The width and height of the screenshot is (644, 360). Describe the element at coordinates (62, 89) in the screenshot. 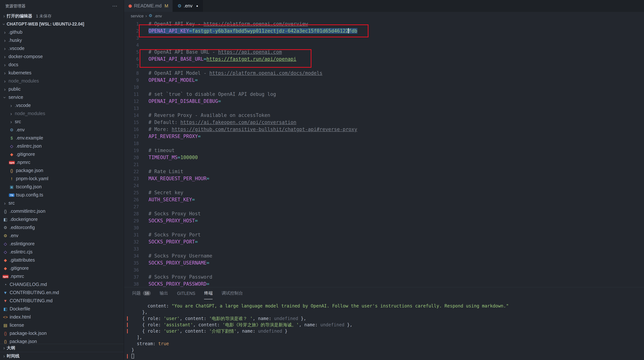

I see `tree-folder-public: ›public` at that location.